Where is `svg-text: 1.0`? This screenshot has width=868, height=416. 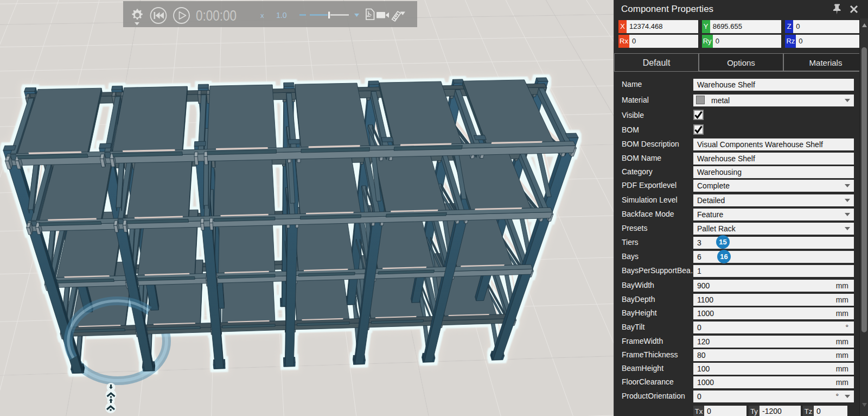
svg-text: 1.0 is located at coordinates (282, 15).